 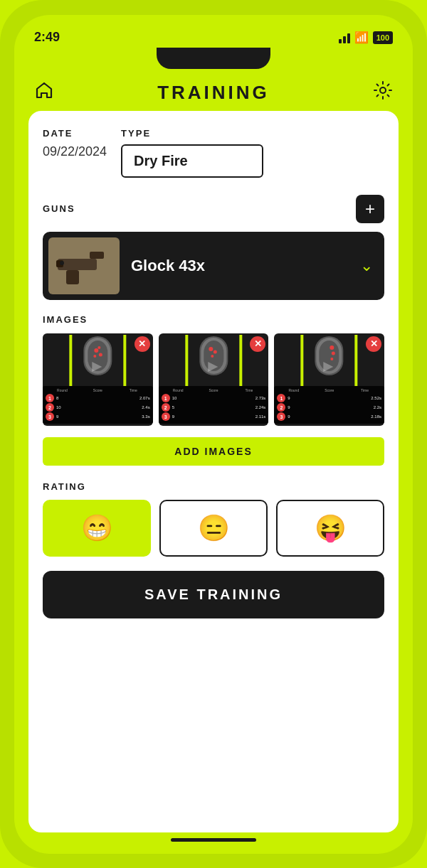 What do you see at coordinates (214, 417) in the screenshot?
I see `score-row: 3 9 2.11s` at bounding box center [214, 417].